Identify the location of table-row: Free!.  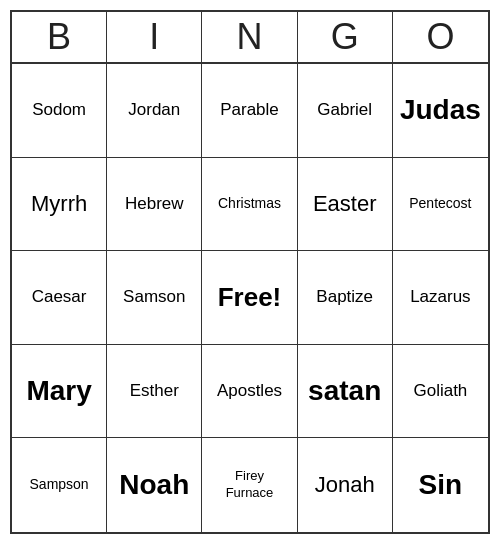
(250, 298).